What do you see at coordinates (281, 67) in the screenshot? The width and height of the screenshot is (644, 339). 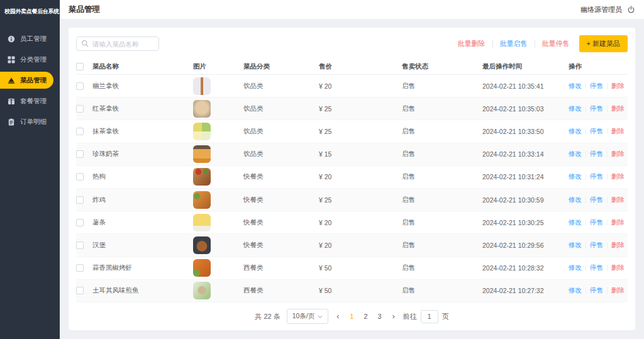 I see `column-header-category: 菜品分类` at bounding box center [281, 67].